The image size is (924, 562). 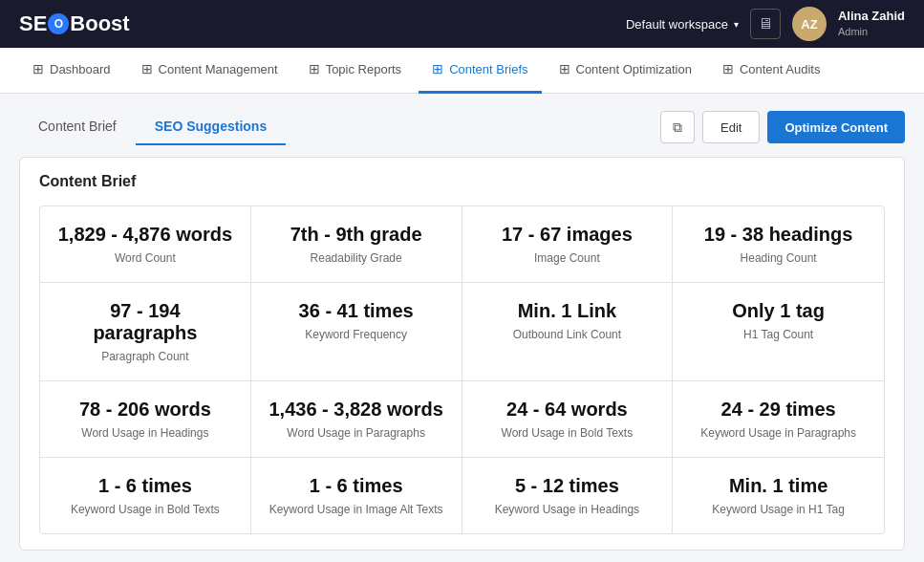 What do you see at coordinates (356, 409) in the screenshot?
I see `stat-value-9: 1,436 - 3,828 words` at bounding box center [356, 409].